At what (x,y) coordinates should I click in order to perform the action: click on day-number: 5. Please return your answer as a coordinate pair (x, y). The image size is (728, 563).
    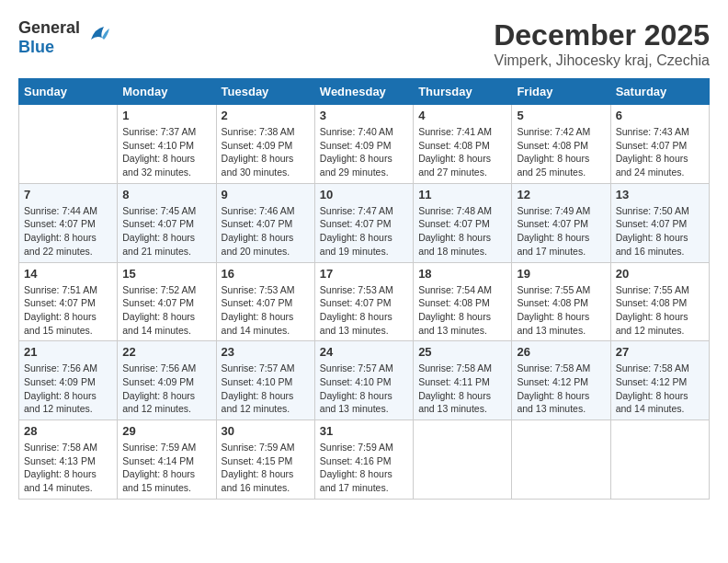
    Looking at the image, I should click on (561, 116).